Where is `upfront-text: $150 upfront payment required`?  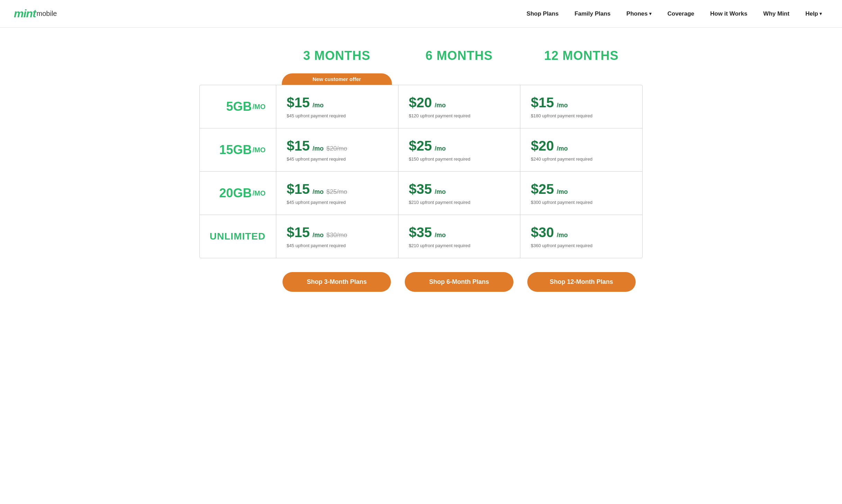 upfront-text: $150 upfront payment required is located at coordinates (459, 159).